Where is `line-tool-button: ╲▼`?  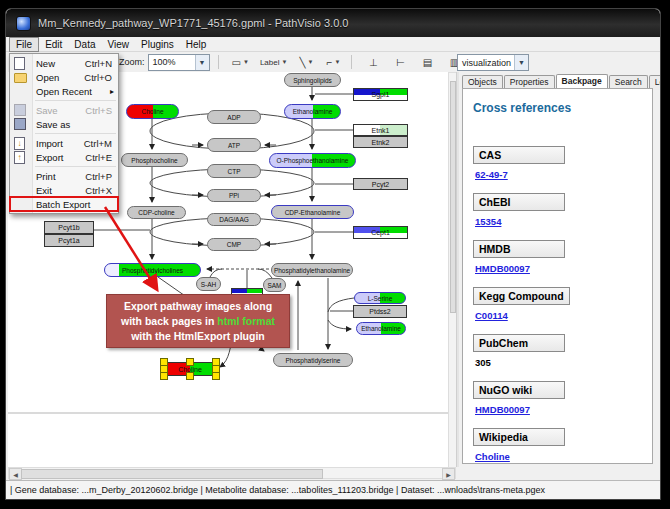 line-tool-button: ╲▼ is located at coordinates (306, 62).